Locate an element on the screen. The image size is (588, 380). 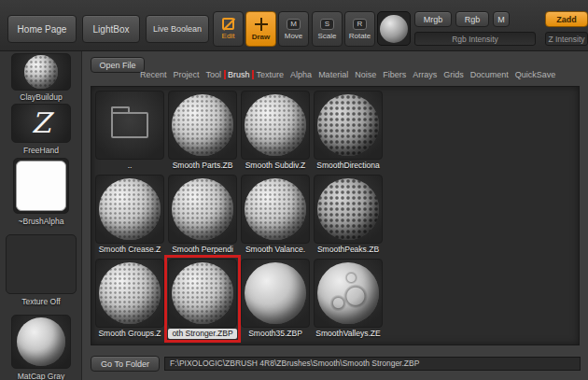
sidebar-item-matcap-gray is located at coordinates (41, 342).